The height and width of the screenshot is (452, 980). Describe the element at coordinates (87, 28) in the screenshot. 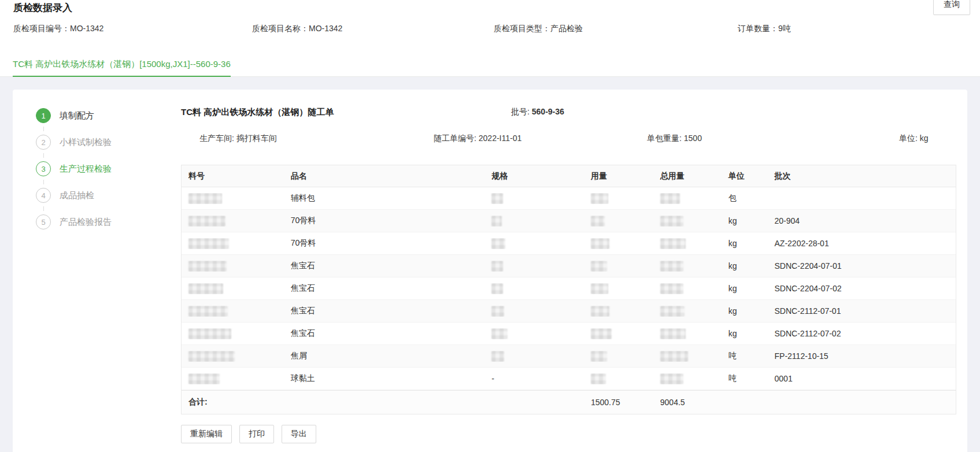

I see `info-value: MO-1342` at that location.